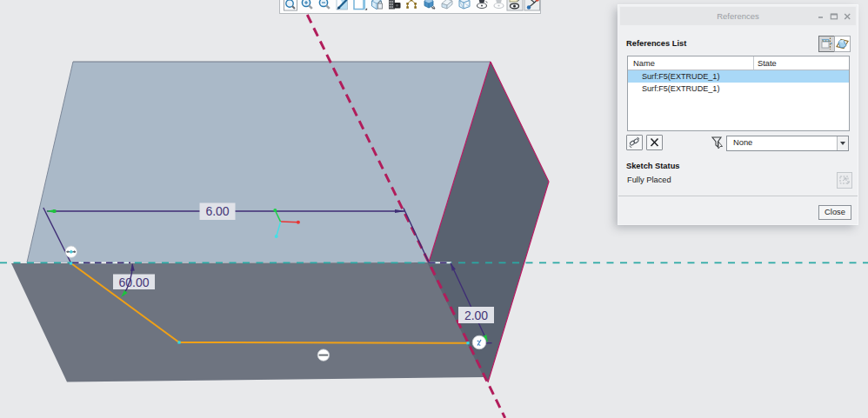  I want to click on svg-text: 60.00, so click(134, 282).